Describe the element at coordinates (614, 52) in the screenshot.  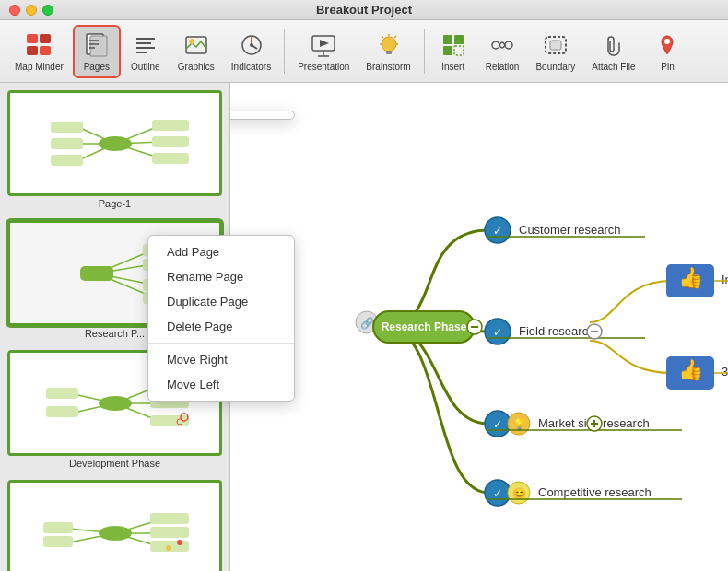
I see `toolbar-item-attach-file: Attach File` at that location.